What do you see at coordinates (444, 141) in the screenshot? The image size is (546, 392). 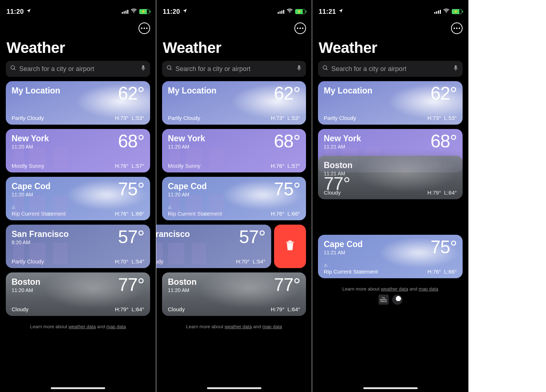 I see `temperature: 68°` at bounding box center [444, 141].